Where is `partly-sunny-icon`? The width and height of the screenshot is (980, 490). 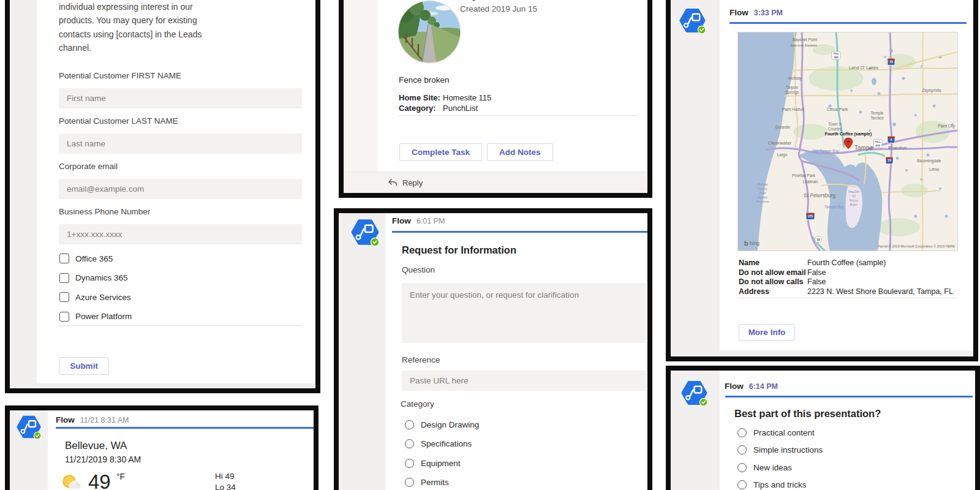
partly-sunny-icon is located at coordinates (71, 480).